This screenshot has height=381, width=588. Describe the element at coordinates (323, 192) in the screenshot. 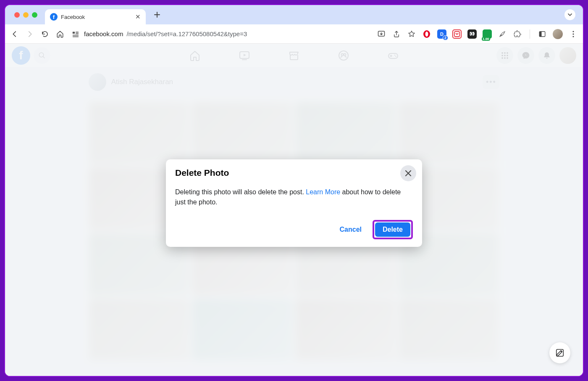

I see `learn-more-link: Learn More` at that location.